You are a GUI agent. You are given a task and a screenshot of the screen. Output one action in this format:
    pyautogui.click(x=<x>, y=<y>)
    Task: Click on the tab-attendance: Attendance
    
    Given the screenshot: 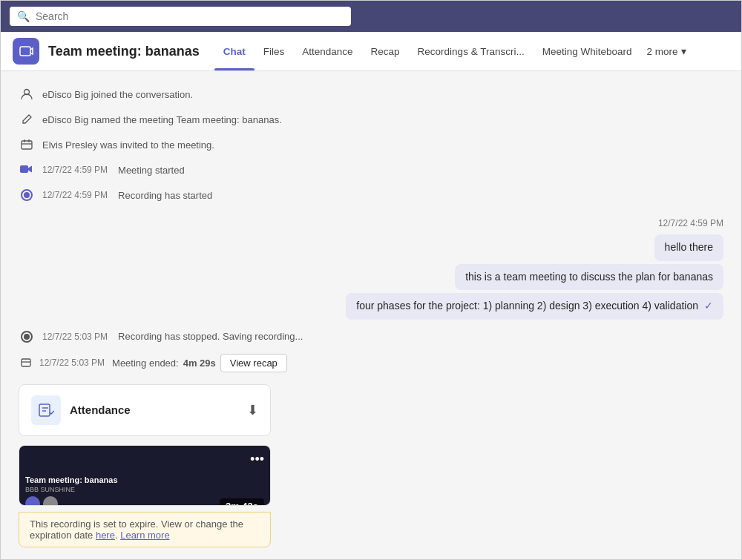 What is the action you would take?
    pyautogui.click(x=327, y=51)
    